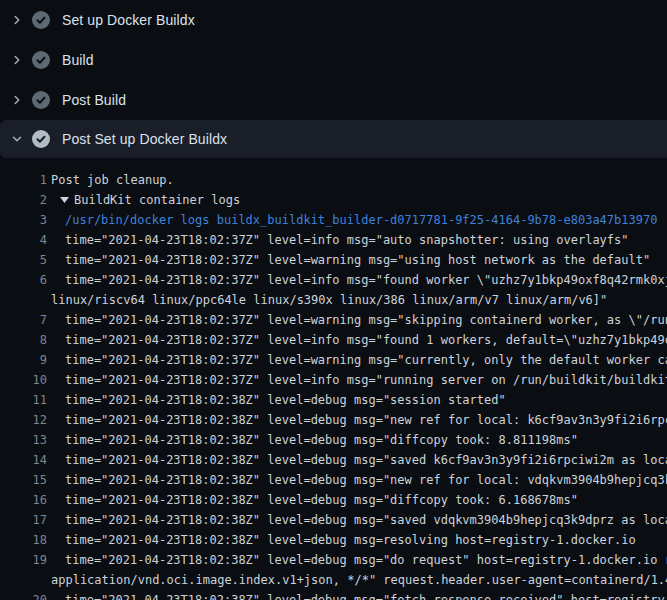  What do you see at coordinates (64, 200) in the screenshot?
I see `collapse-caret-icon` at bounding box center [64, 200].